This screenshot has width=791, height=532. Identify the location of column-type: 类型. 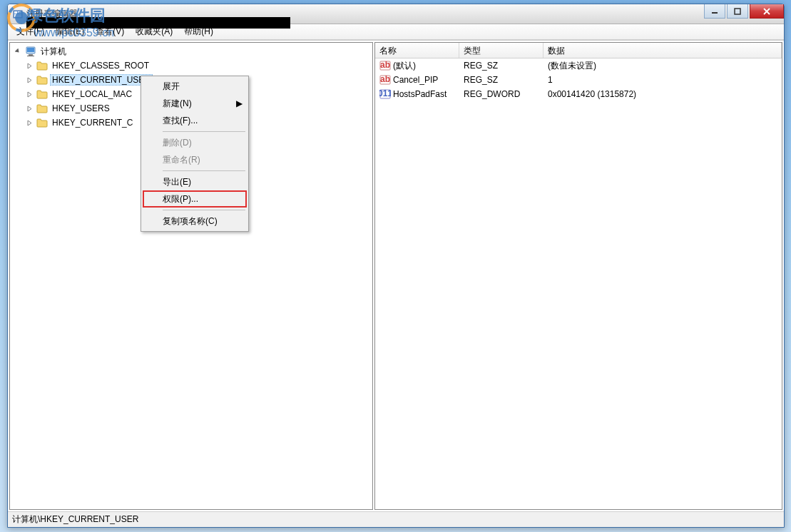
(501, 50).